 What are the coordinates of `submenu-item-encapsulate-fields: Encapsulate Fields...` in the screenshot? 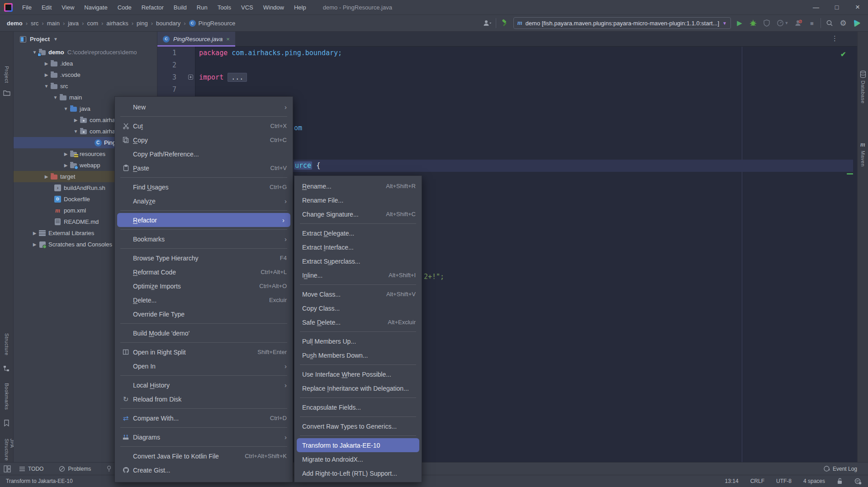 It's located at (358, 407).